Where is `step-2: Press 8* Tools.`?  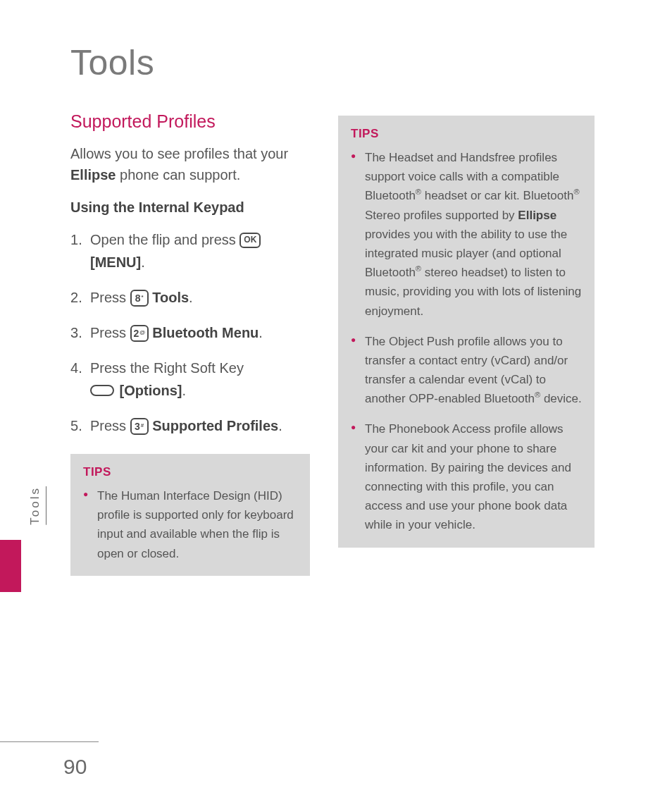 step-2: Press 8* Tools. is located at coordinates (190, 297).